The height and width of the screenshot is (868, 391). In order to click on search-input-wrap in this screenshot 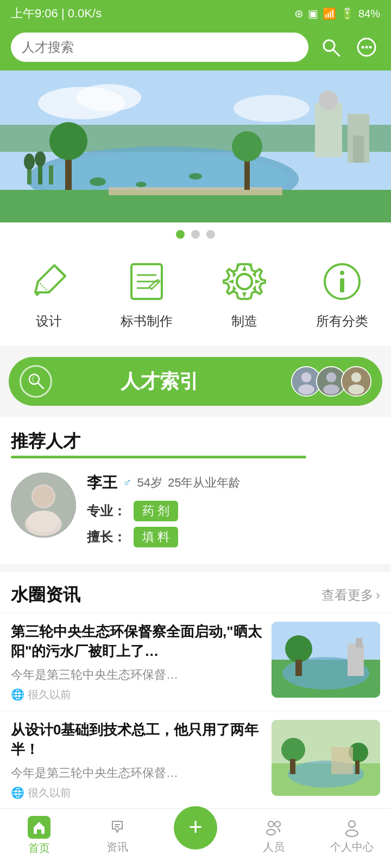, I will do `click(160, 47)`.